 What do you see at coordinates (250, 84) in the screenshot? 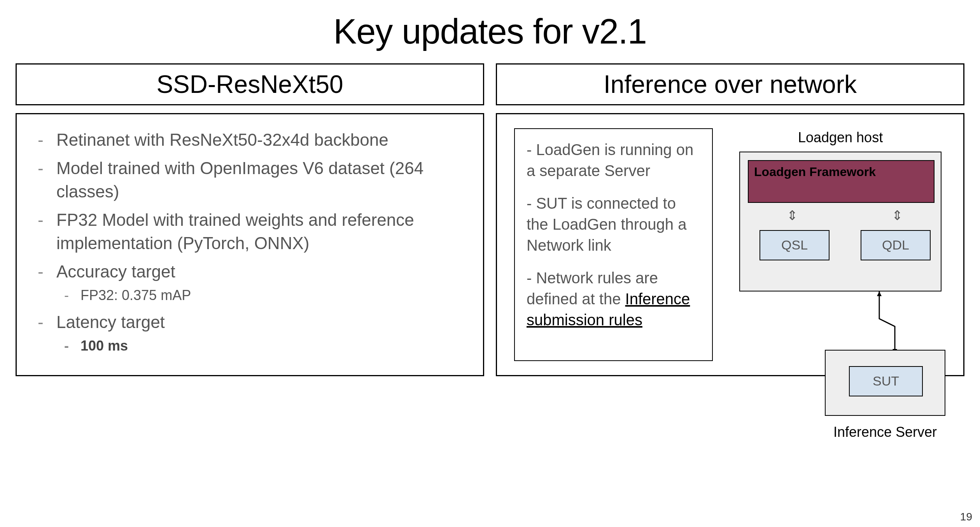
I see `left-header: SSD-ResNeXt50` at bounding box center [250, 84].